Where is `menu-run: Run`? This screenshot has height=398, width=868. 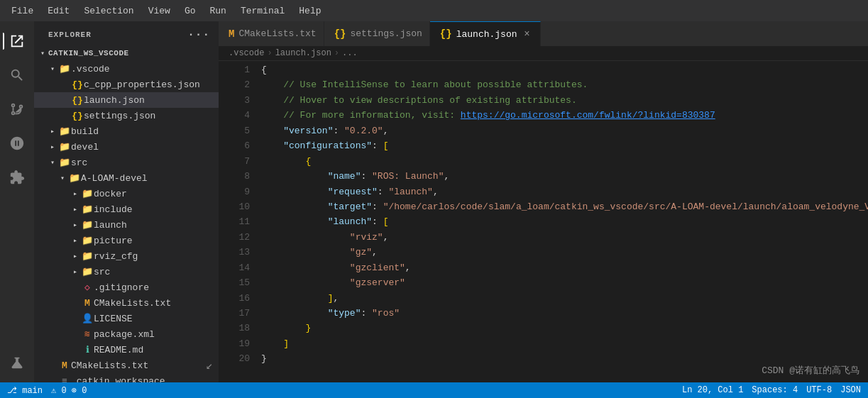 menu-run: Run is located at coordinates (217, 11).